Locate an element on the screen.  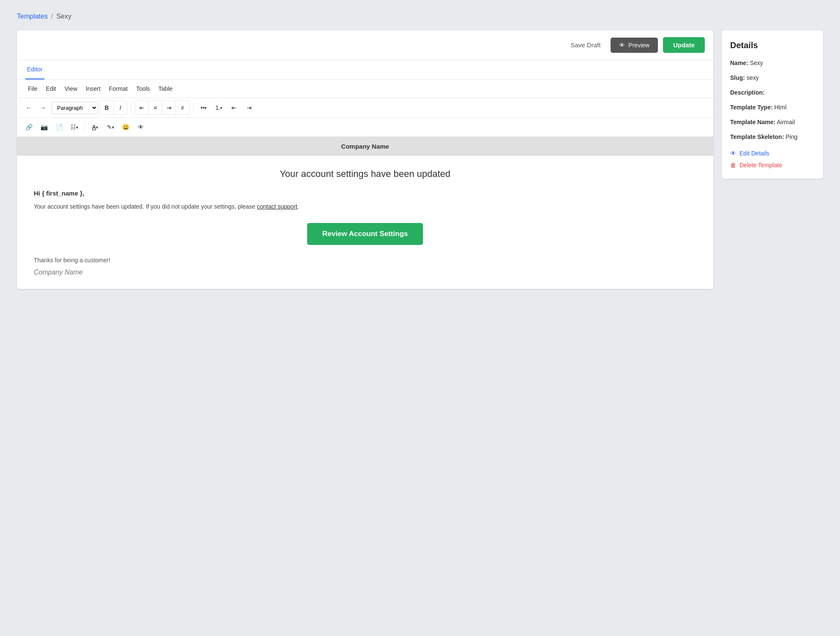
emoji-button: 😀 is located at coordinates (125, 127).